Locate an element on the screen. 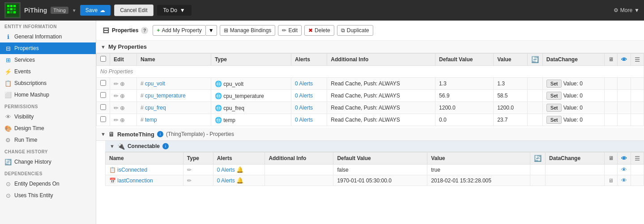 This screenshot has height=224, width=644. property-name-link: cpu_temperature is located at coordinates (166, 96).